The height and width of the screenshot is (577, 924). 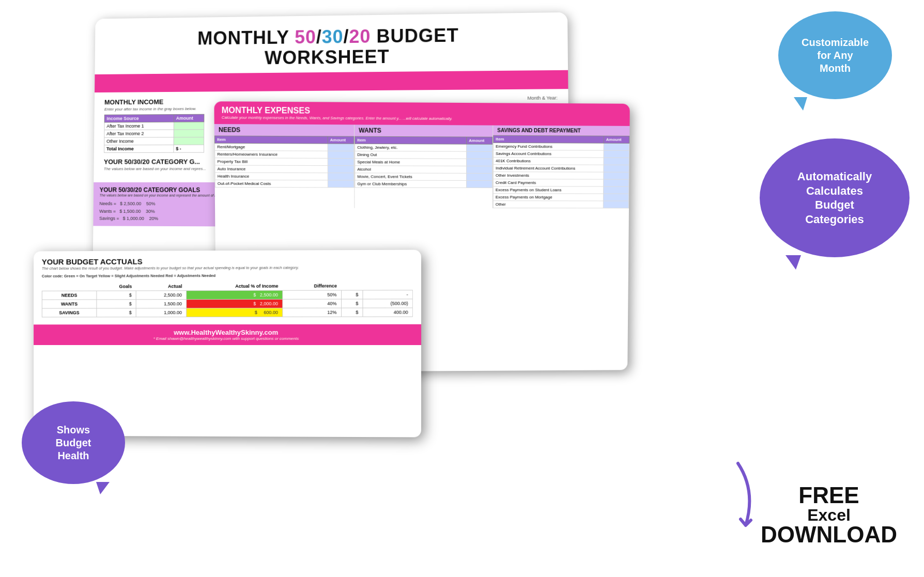 What do you see at coordinates (411, 141) in the screenshot?
I see `wants-item-col: Item` at bounding box center [411, 141].